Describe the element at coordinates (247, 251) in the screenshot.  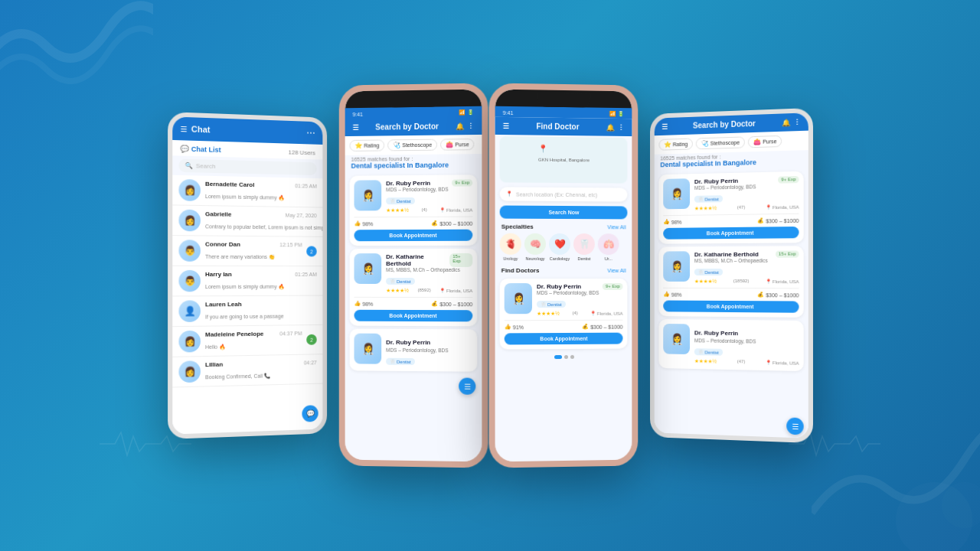
I see `chat-item-connor: 👨 Connor Dan 12:15 PM There are many var…` at that location.